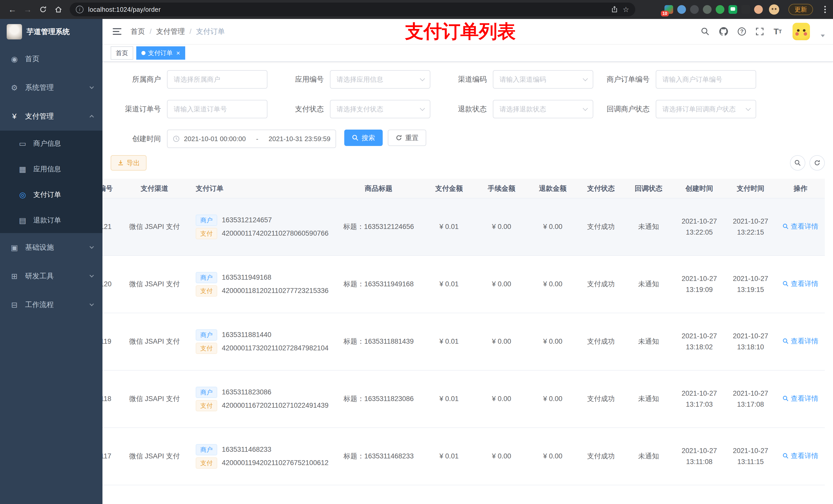 The width and height of the screenshot is (833, 504). Describe the element at coordinates (217, 79) in the screenshot. I see `merchant-input` at that location.